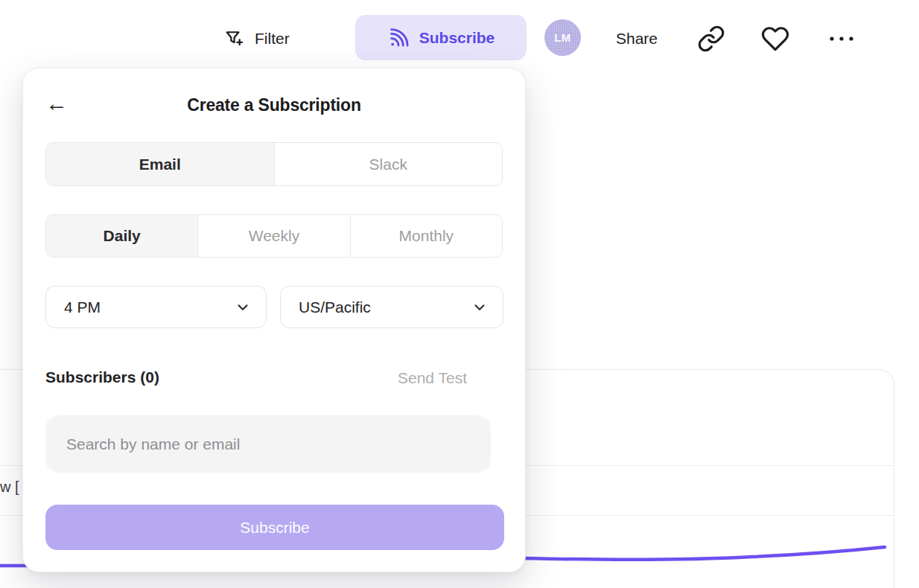 This screenshot has width=919, height=588. I want to click on subscribers-count-label: Subscribers (0), so click(103, 377).